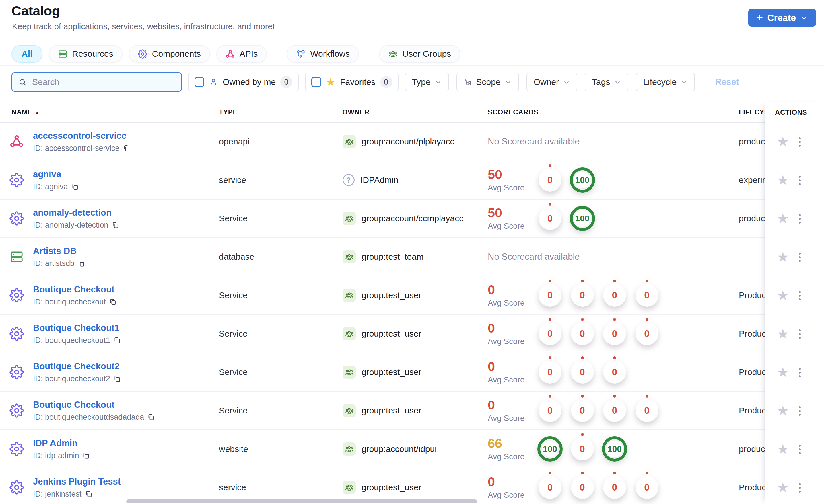 The image size is (824, 504). Describe the element at coordinates (513, 112) in the screenshot. I see `column-header-scorecards: SCORECARDS` at that location.